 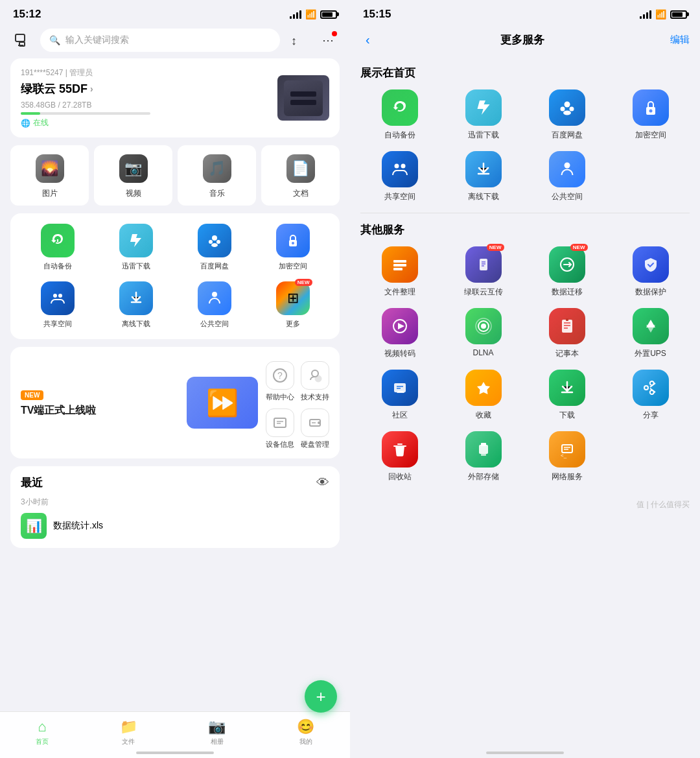 What do you see at coordinates (57, 305) in the screenshot?
I see `app-share-space: 共享空间` at bounding box center [57, 305].